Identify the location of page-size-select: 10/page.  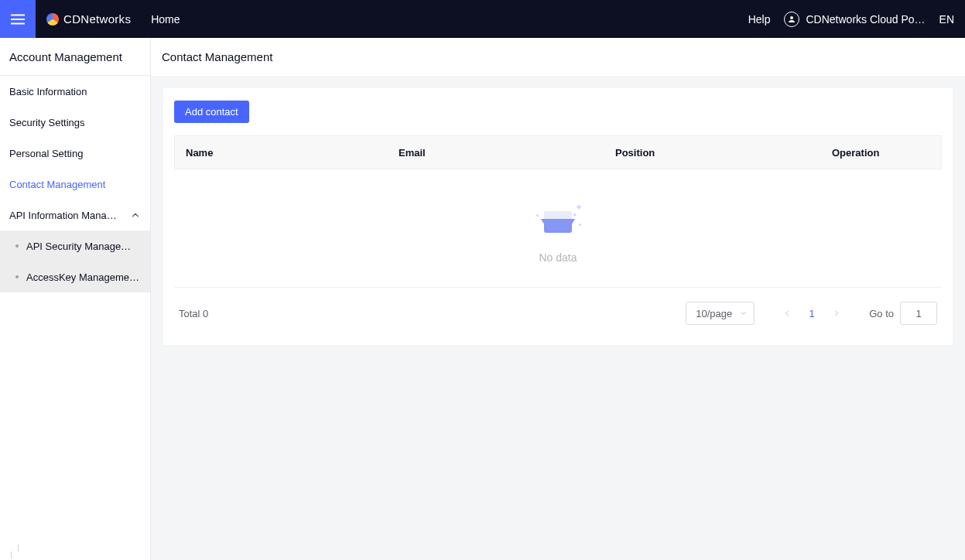
(720, 313).